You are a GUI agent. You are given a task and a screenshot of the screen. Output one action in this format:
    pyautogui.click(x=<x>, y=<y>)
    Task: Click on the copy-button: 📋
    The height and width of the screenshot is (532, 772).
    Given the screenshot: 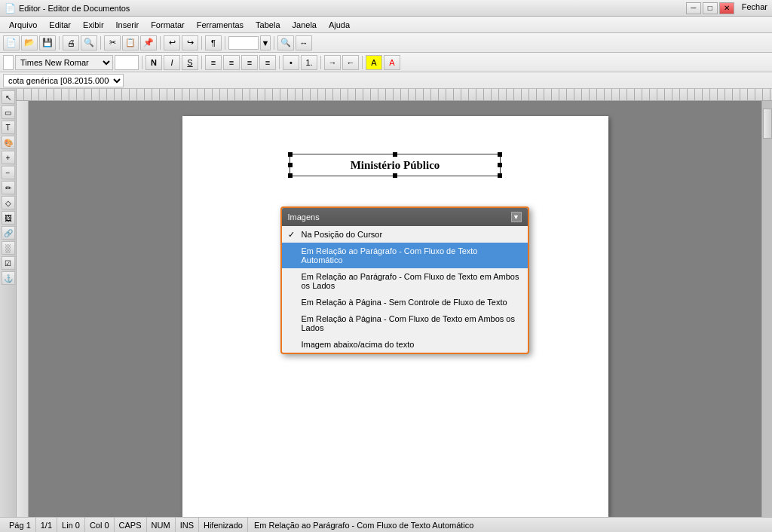 What is the action you would take?
    pyautogui.click(x=130, y=43)
    